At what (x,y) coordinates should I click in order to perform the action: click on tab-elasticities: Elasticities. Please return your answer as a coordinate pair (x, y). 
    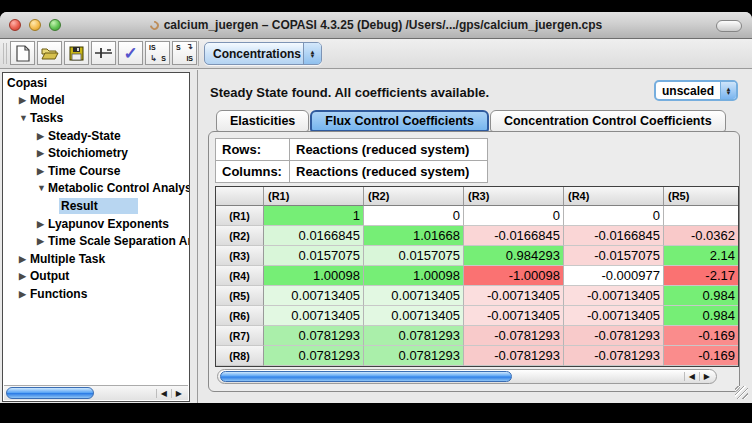
    Looking at the image, I should click on (262, 121).